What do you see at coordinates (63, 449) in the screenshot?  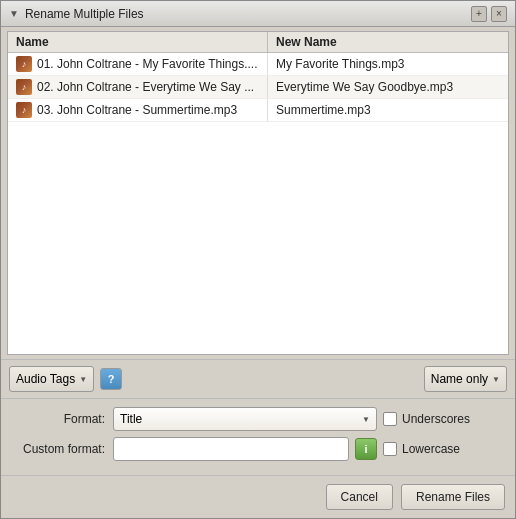 I see `custom-format-label: Custom format:` at bounding box center [63, 449].